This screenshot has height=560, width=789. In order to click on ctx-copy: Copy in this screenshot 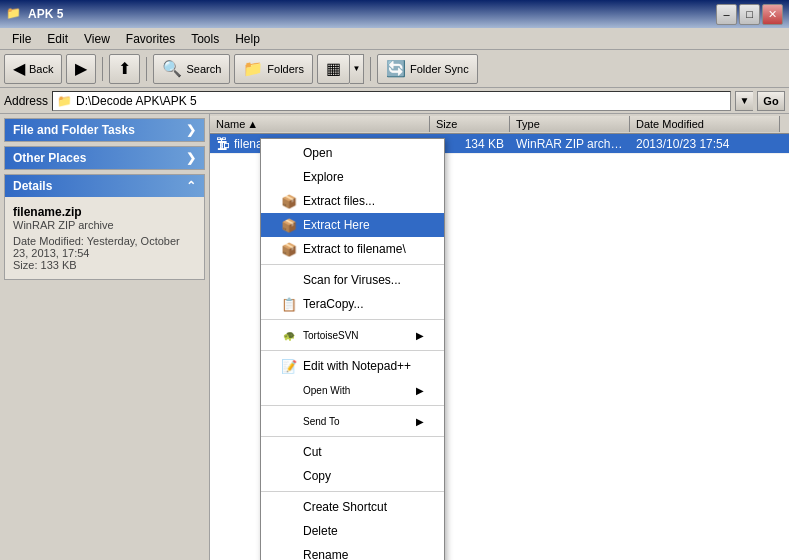, I will do `click(352, 476)`.